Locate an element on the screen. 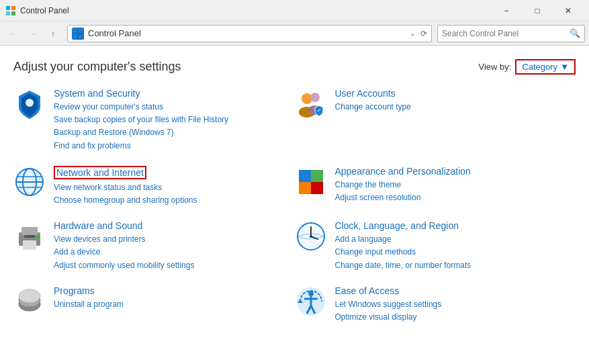  system-security-title: System and Security is located at coordinates (175, 93).